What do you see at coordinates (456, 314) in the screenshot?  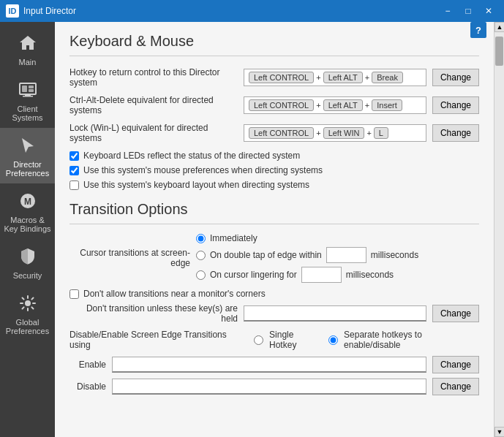 I see `keys-held-change-button: Change` at bounding box center [456, 314].